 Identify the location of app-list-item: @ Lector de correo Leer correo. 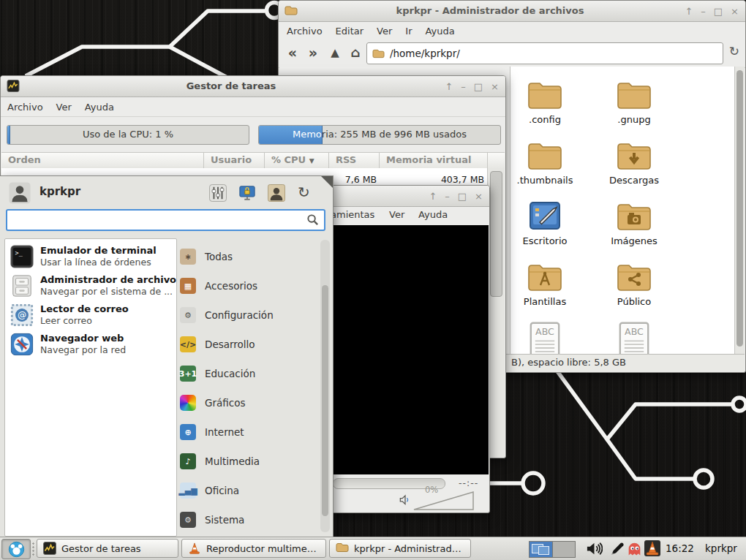
(91, 315).